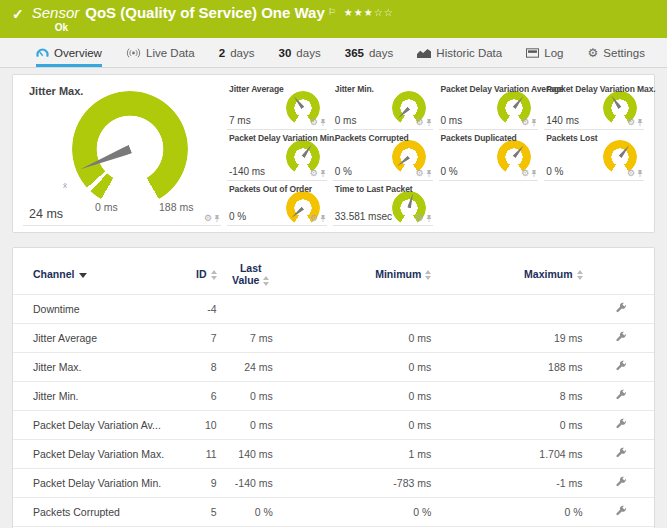 This screenshot has width=667, height=528. Describe the element at coordinates (106, 207) in the screenshot. I see `gauge-scale-min: 0 ms` at that location.